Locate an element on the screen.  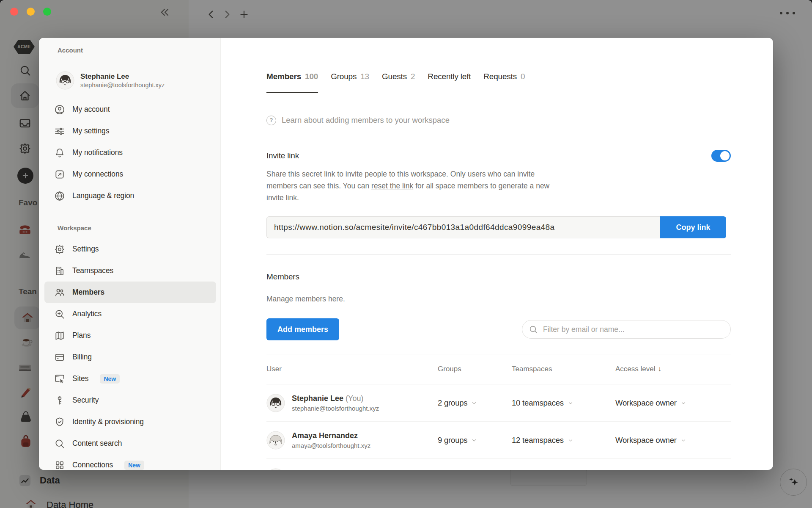
members-icon is located at coordinates (60, 293).